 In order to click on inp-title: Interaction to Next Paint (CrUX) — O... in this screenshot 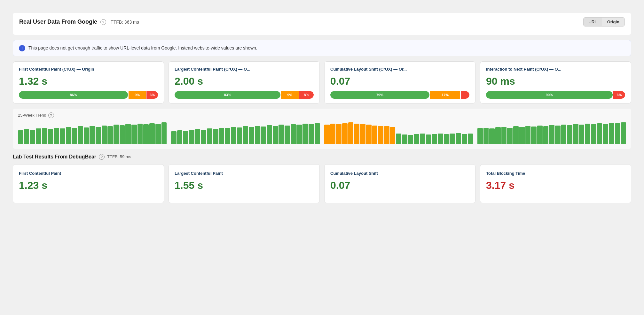, I will do `click(556, 70)`.